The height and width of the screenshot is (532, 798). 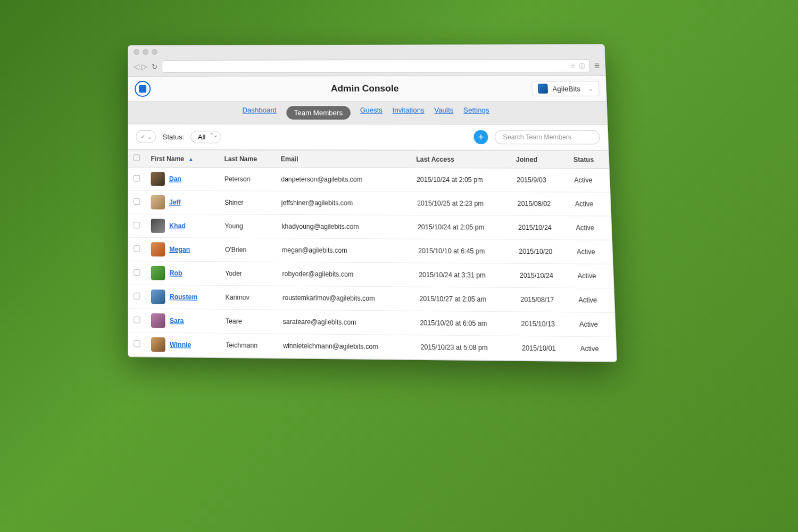 I want to click on member-last-access: 2015/10/27 at 2:05 am, so click(x=464, y=299).